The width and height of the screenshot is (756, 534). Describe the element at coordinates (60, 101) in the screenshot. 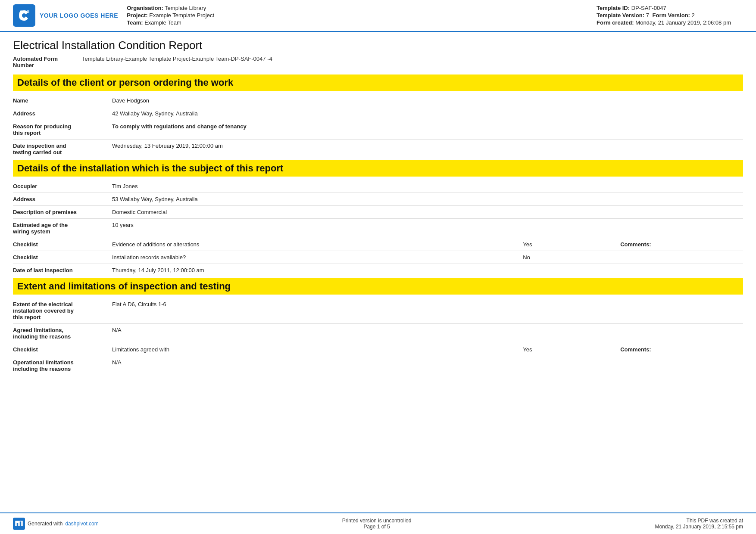

I see `field-label-name: Name` at that location.